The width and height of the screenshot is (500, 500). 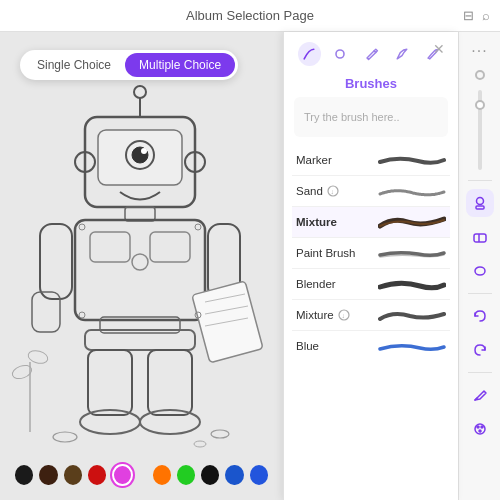 What do you see at coordinates (479, 51) in the screenshot?
I see `more-options-icon: ···` at bounding box center [479, 51].